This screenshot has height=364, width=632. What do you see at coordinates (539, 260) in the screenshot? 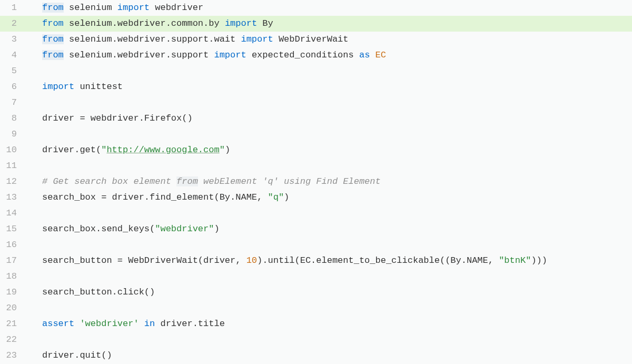
I see `token: )))` at bounding box center [539, 260].